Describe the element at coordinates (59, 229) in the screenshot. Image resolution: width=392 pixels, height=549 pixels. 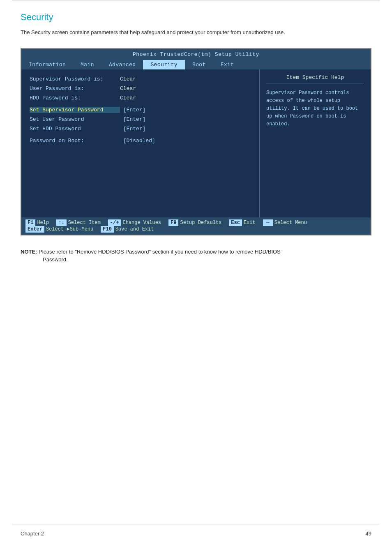
I see `bios-status-enter: Enter Select ►Sub-Menu` at that location.